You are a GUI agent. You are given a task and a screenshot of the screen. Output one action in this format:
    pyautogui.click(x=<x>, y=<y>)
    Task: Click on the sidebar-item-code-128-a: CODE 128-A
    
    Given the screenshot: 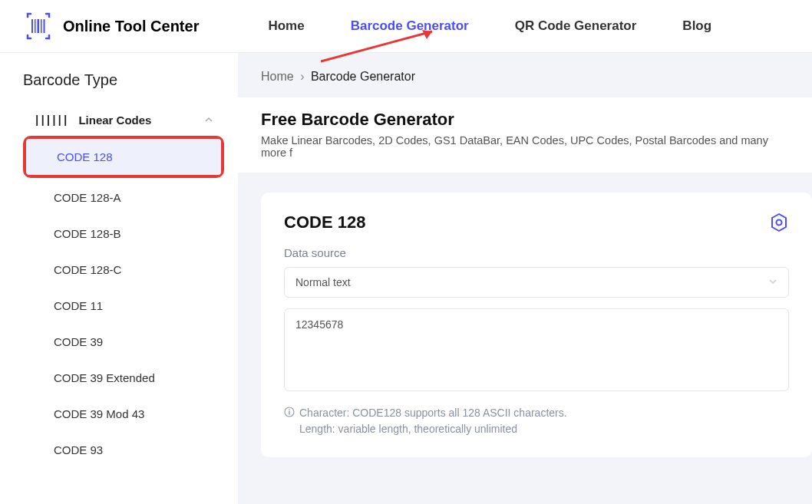 What is the action you would take?
    pyautogui.click(x=124, y=198)
    